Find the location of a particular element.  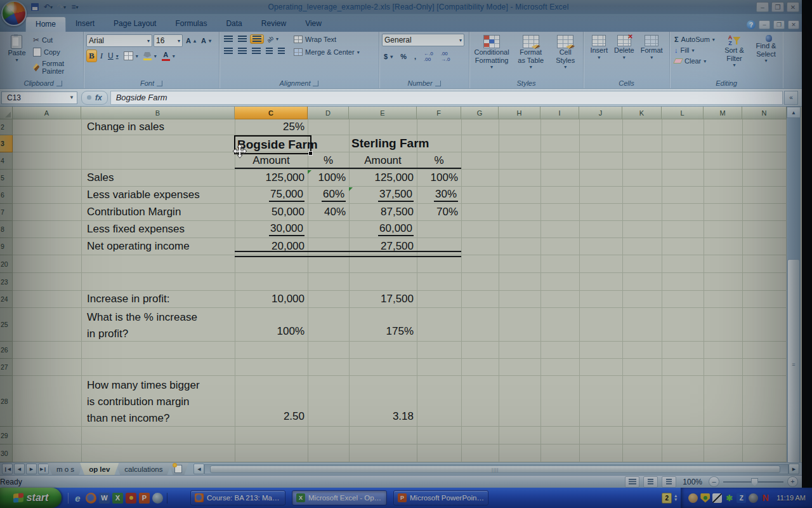

redo-button: ↷▾ is located at coordinates (62, 7).